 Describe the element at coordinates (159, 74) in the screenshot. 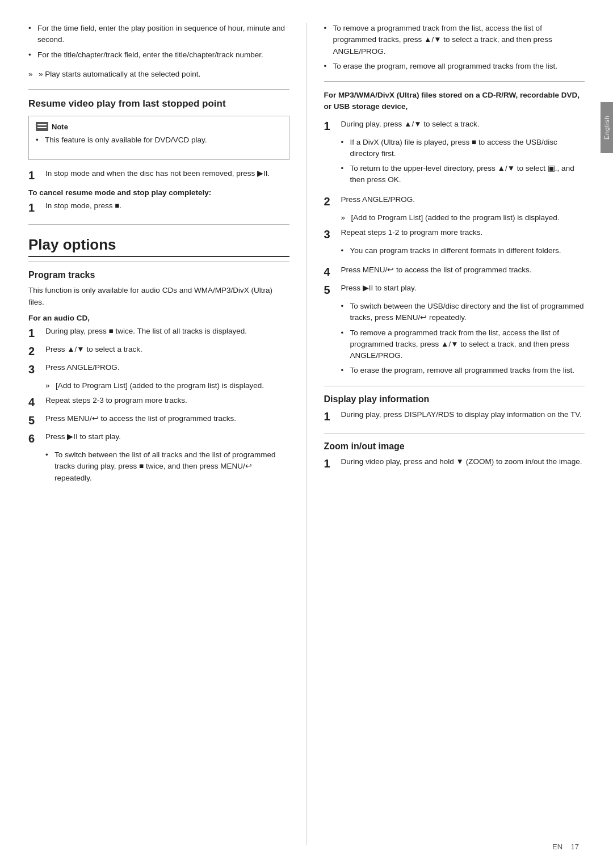

I see `intro-arrow-1: » Play starts automatically at the selec…` at that location.